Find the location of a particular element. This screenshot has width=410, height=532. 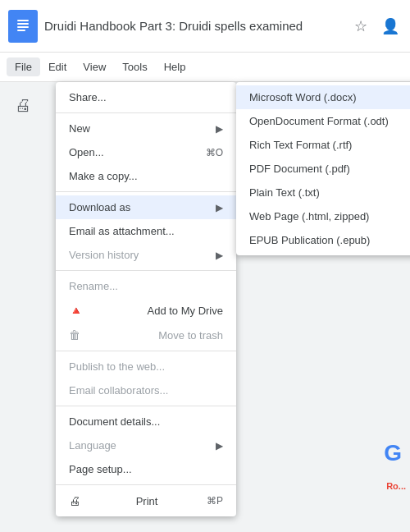

menu-open: Open... ⌘O is located at coordinates (146, 153).